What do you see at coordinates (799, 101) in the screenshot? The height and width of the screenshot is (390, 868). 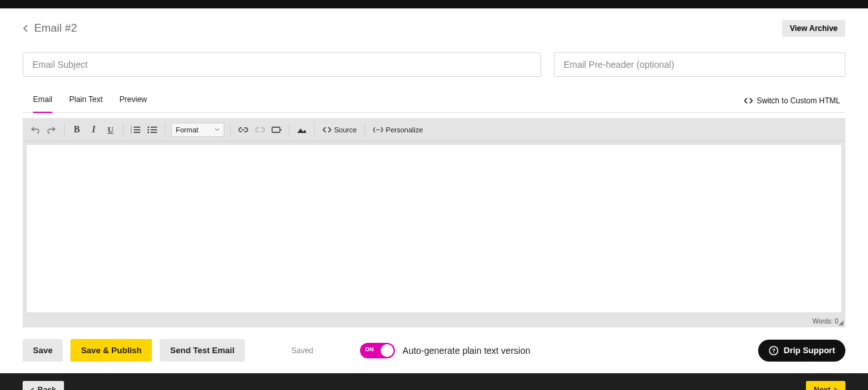 I see `switch-html-label: Switch to Custom HTML` at bounding box center [799, 101].